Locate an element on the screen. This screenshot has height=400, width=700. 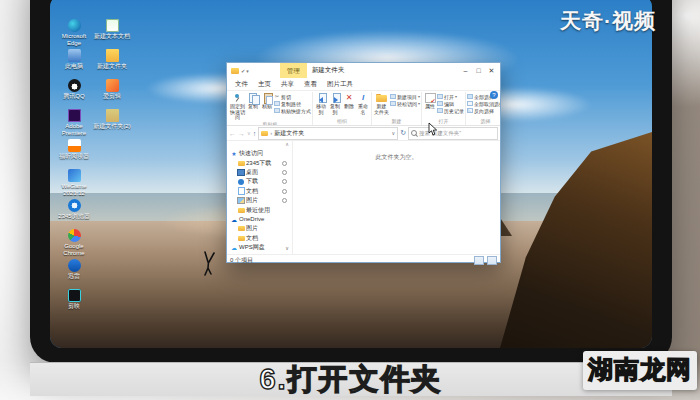
nav-item: 最近使用 is located at coordinates (260, 210).